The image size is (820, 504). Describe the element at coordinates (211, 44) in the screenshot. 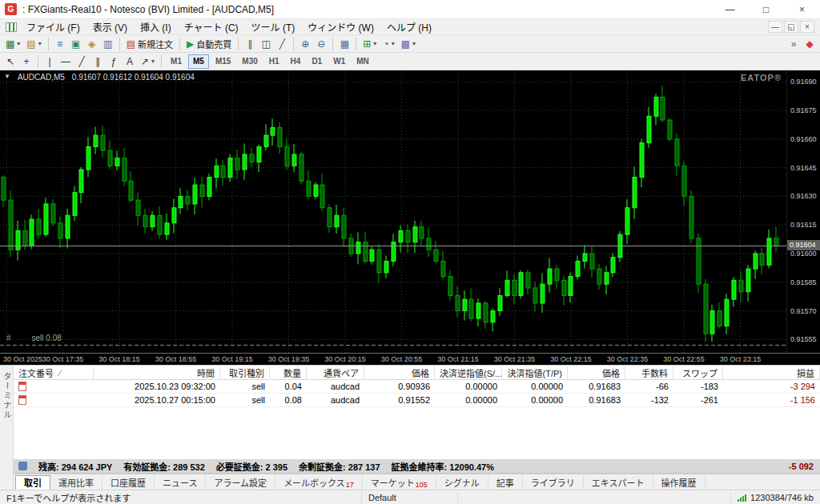

I see `toolbar-standard-groups: ▦▾▤▾≡▣◈▥▤新規注文▶自動売買∥◫╱⊕⊖▦⊞▾◔▾▩▾` at that location.